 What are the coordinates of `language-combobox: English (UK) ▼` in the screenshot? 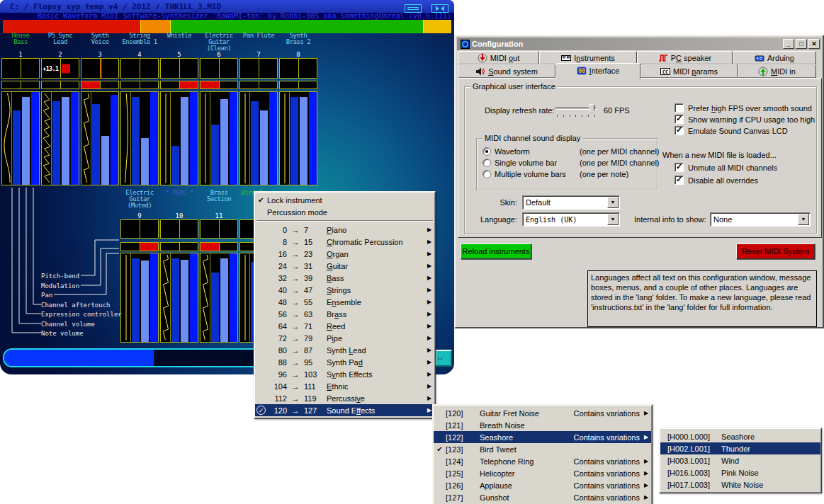 It's located at (571, 219).